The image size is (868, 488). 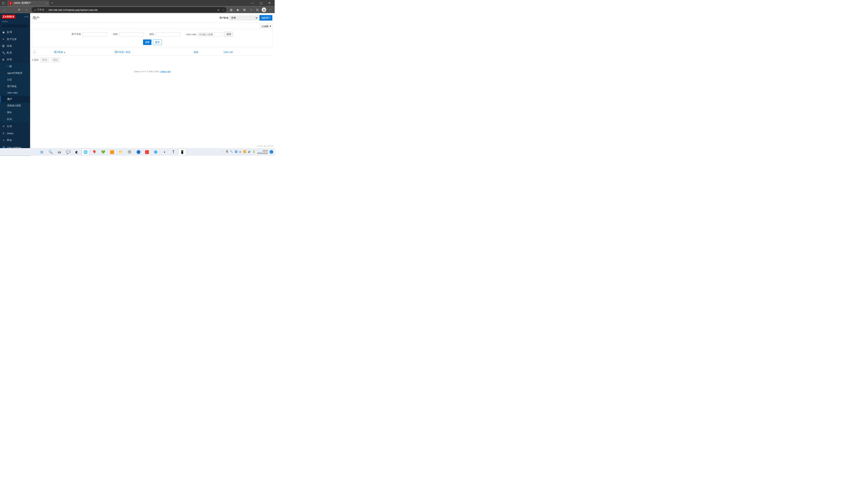 I want to click on tray-battery-icon: 🔋, so click(x=254, y=152).